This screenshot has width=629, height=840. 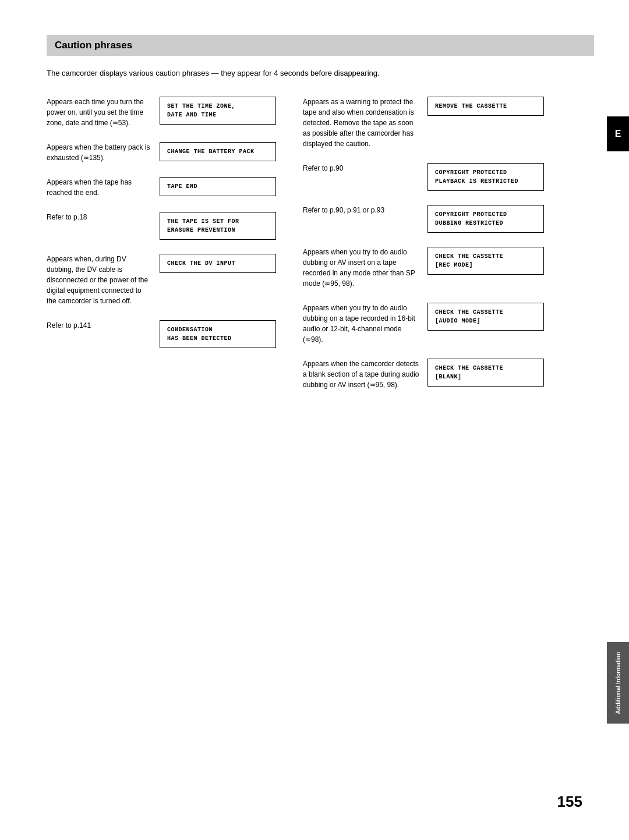 I want to click on right-phrase-desc-2: Refer to p.90, so click(x=361, y=168).